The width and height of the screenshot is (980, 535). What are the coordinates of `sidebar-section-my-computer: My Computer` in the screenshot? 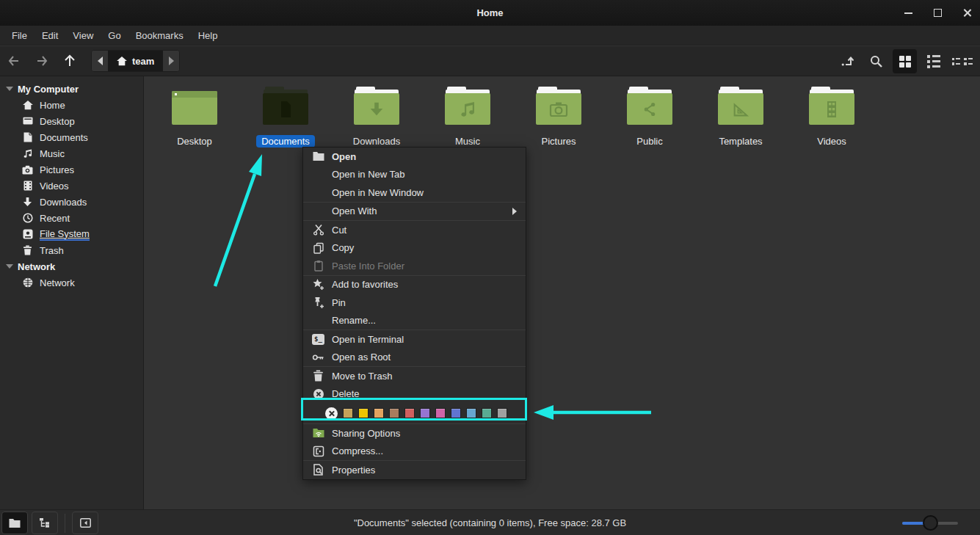 It's located at (72, 89).